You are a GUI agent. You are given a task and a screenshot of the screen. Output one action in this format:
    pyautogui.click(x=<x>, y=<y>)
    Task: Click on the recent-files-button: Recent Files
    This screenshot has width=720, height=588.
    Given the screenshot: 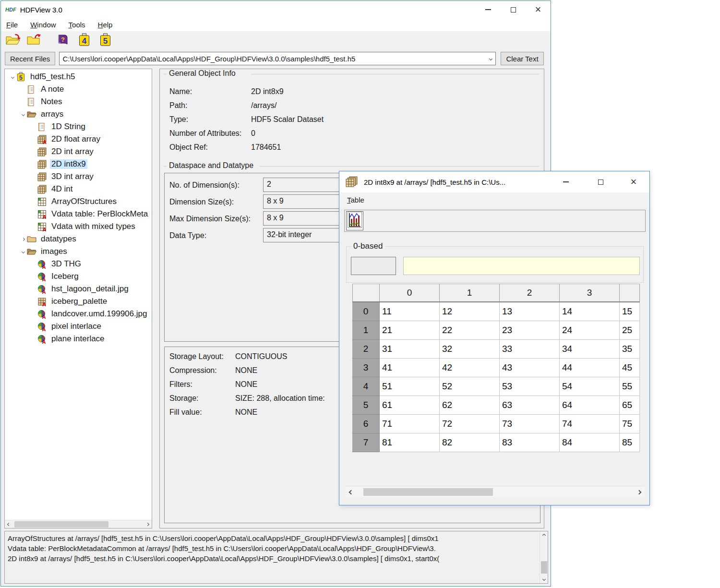 What is the action you would take?
    pyautogui.click(x=30, y=59)
    